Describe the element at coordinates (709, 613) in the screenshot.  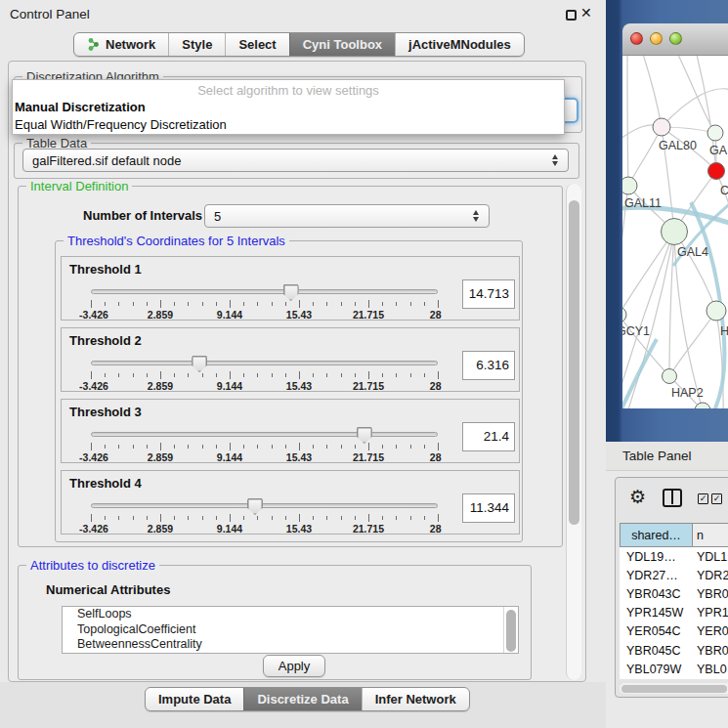
I see `cell-name: YPR1` at that location.